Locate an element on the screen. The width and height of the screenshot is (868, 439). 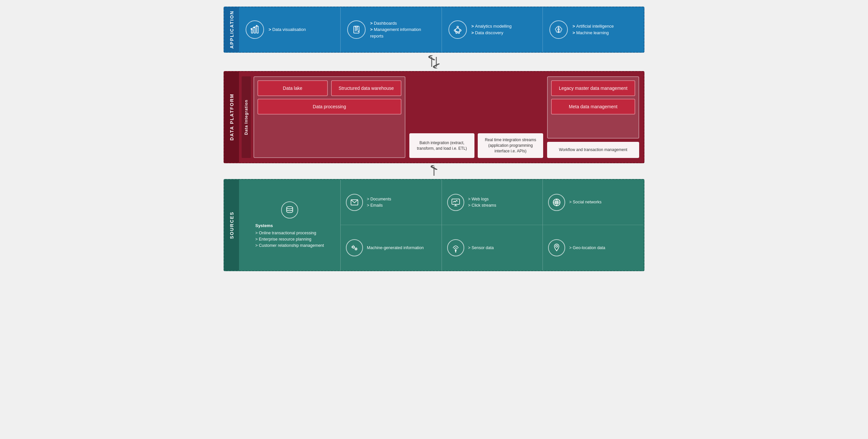
monitor-svg is located at coordinates (456, 202).